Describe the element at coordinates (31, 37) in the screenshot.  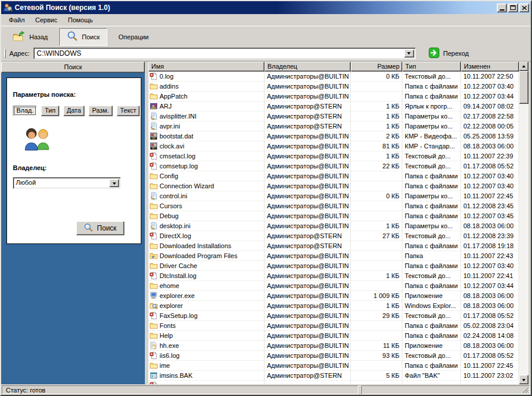
I see `back-button: Назад` at that location.